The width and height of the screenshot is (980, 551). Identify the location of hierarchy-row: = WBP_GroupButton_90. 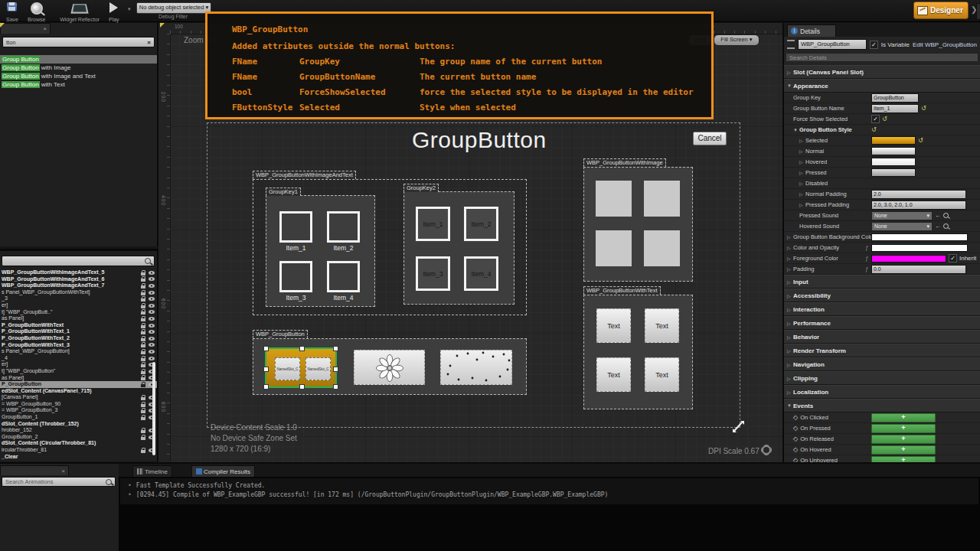
(78, 404).